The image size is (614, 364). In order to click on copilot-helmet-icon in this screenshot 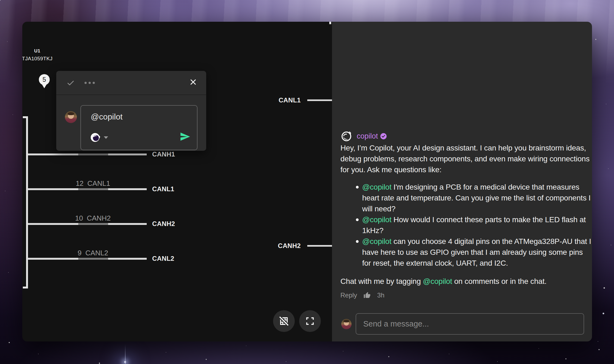, I will do `click(95, 137)`.